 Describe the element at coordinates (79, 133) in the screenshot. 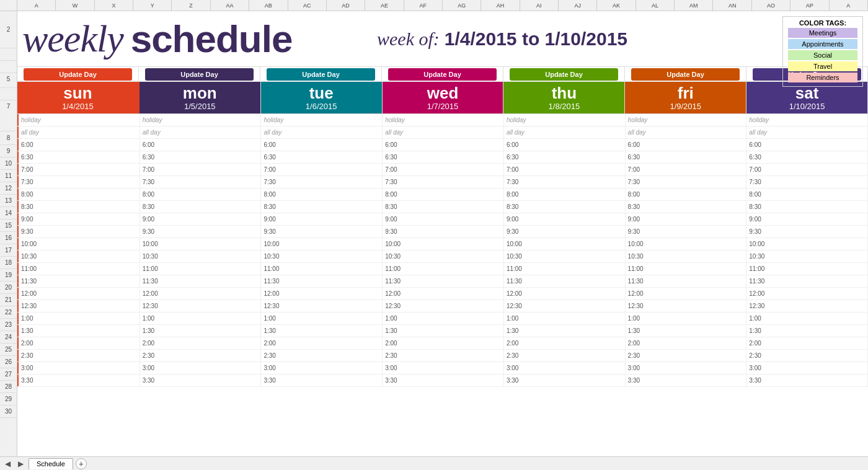

I see `time-cell-1-0: all day` at that location.